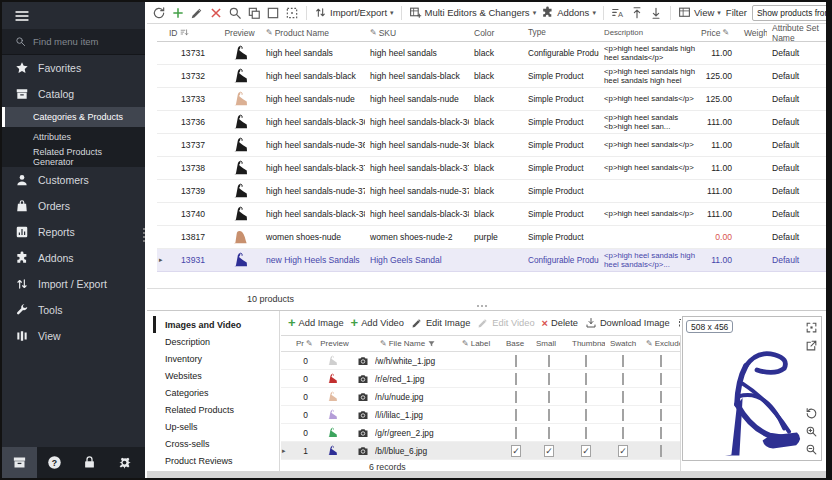 This screenshot has width=832, height=480. I want to click on add-image-button: +Add Image, so click(316, 323).